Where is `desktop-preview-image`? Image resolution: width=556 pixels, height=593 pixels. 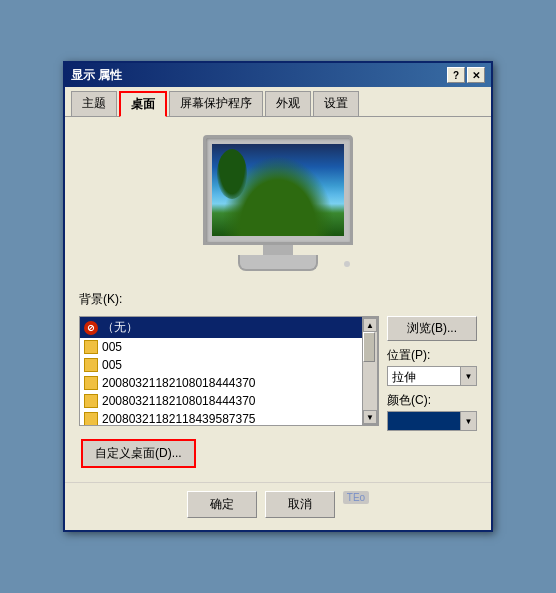 desktop-preview-image is located at coordinates (278, 190).